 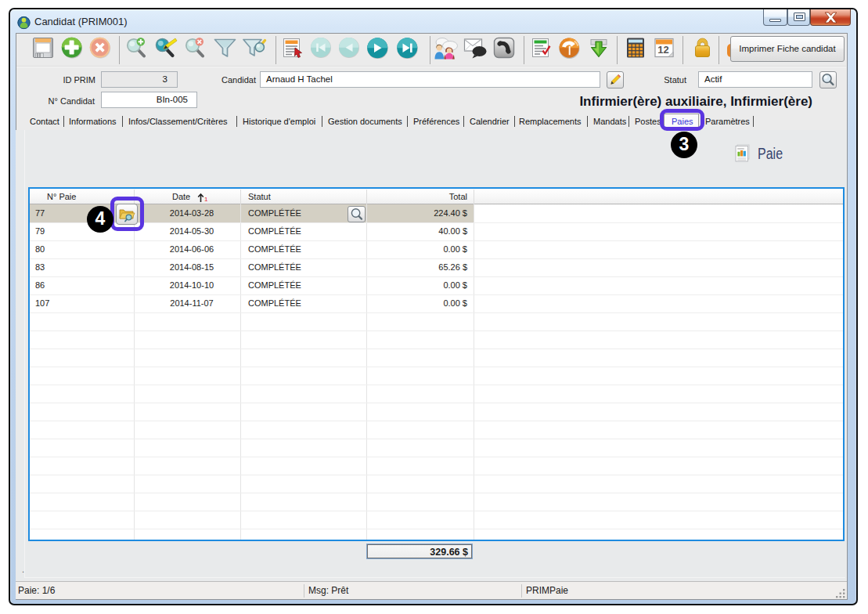 What do you see at coordinates (207, 199) in the screenshot?
I see `svg-text: 1` at bounding box center [207, 199].